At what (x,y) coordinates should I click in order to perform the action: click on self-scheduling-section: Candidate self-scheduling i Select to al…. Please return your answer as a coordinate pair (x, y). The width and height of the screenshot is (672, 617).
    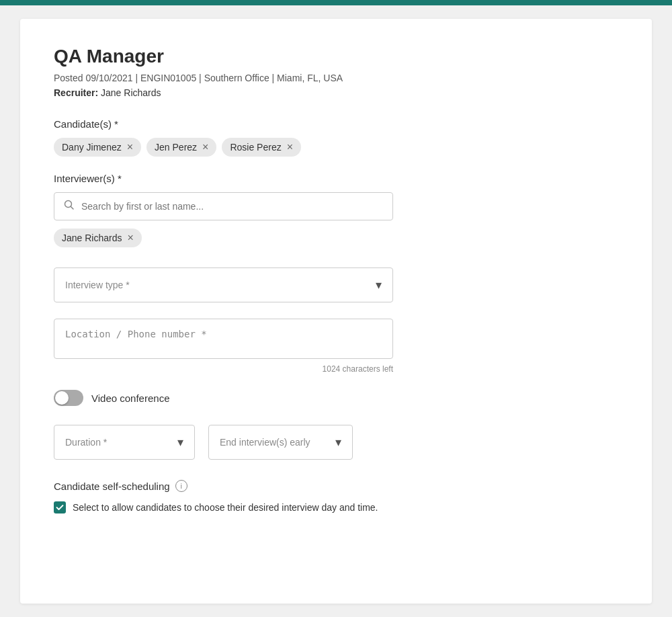
    Looking at the image, I should click on (336, 497).